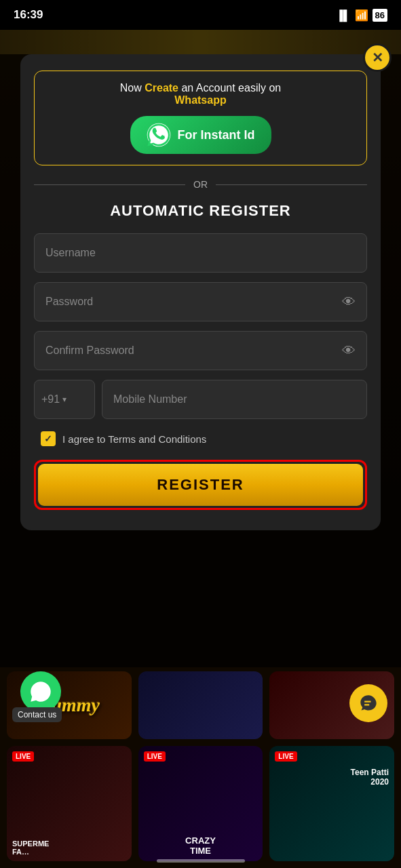 The image size is (401, 868). Describe the element at coordinates (201, 184) in the screenshot. I see `or-text: OR` at that location.